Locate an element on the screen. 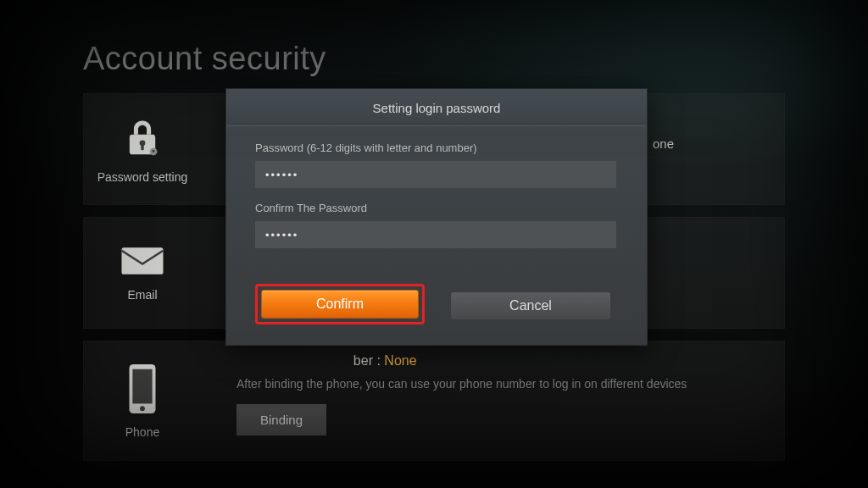 Image resolution: width=868 pixels, height=488 pixels. phone-value: None is located at coordinates (400, 361).